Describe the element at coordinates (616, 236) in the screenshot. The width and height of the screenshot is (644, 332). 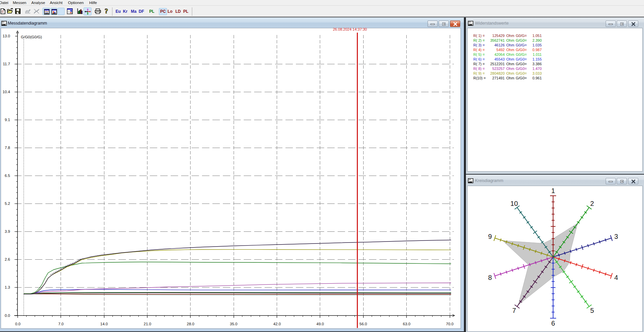
I see `svg-text: 3` at that location.